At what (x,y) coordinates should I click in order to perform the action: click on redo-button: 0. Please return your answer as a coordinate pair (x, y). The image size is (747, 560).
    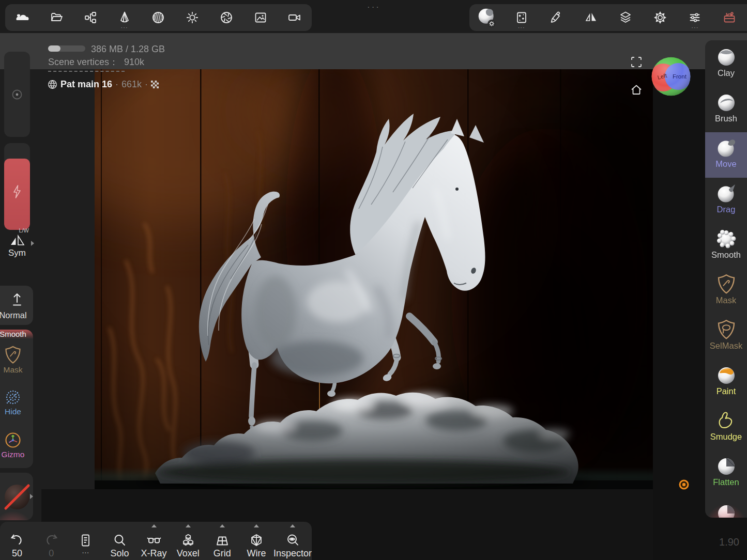
    Looking at the image, I should click on (51, 541).